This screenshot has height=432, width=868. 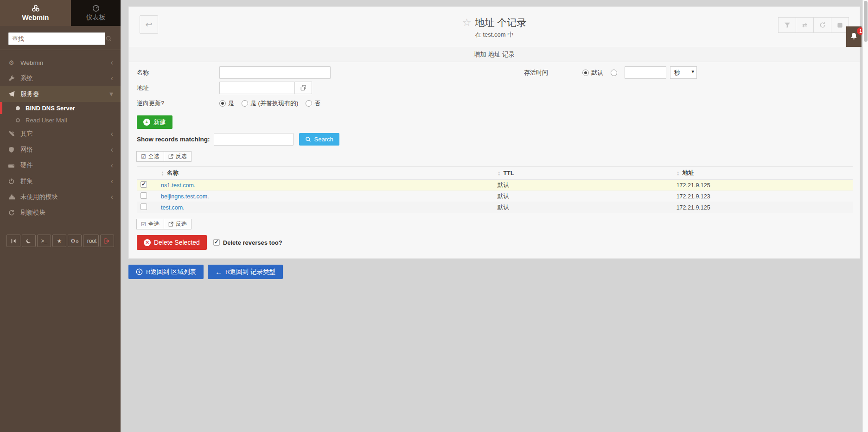 I want to click on terminal-button: >_, so click(x=44, y=241).